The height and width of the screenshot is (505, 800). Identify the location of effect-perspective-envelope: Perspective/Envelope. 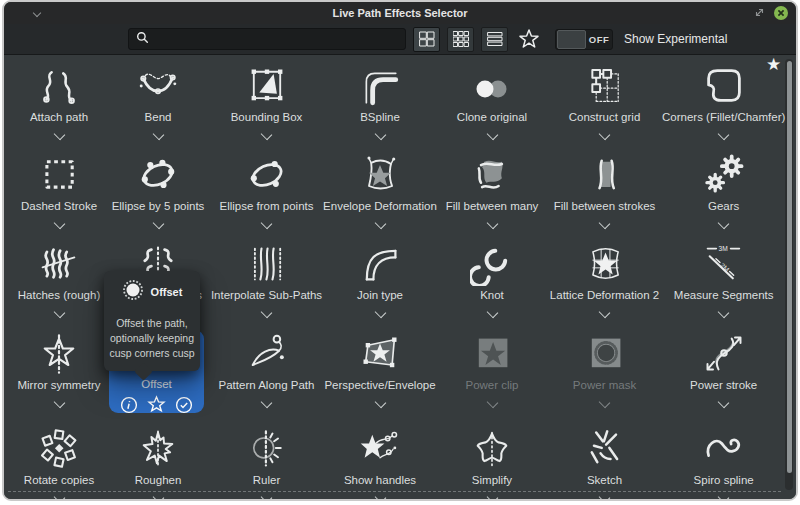
(380, 374).